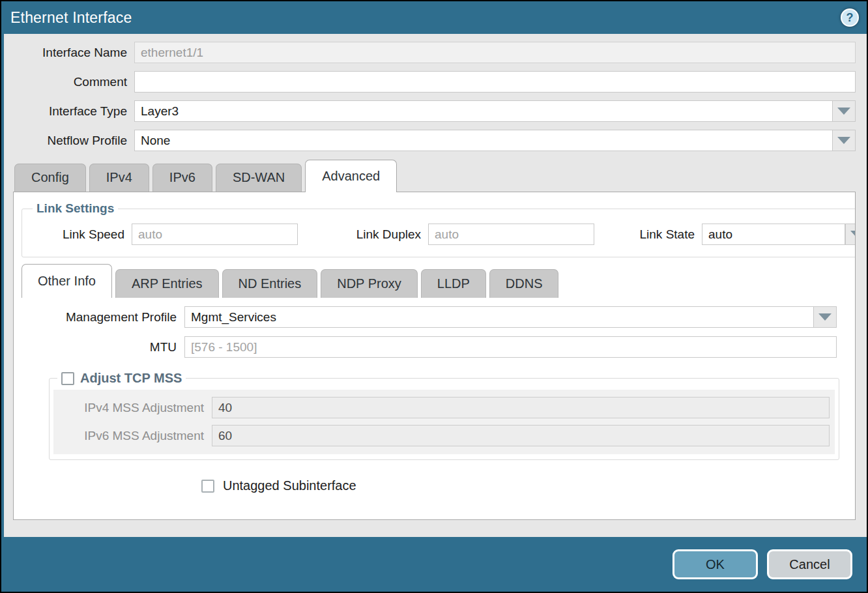 The image size is (868, 593). Describe the element at coordinates (444, 422) in the screenshot. I see `mss-disabled-panel: IPv4 MSS Adjustment IPv6 MSS Adjustment` at that location.